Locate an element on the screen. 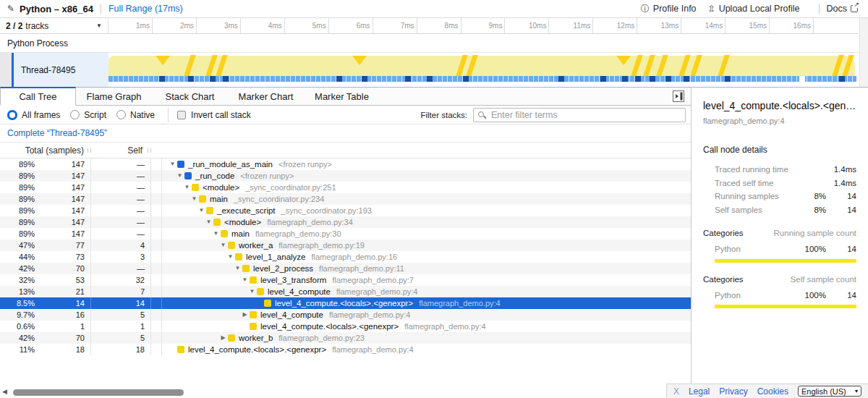 This screenshot has height=398, width=868. file-location: _sync_coordinator.py:251 is located at coordinates (291, 187).